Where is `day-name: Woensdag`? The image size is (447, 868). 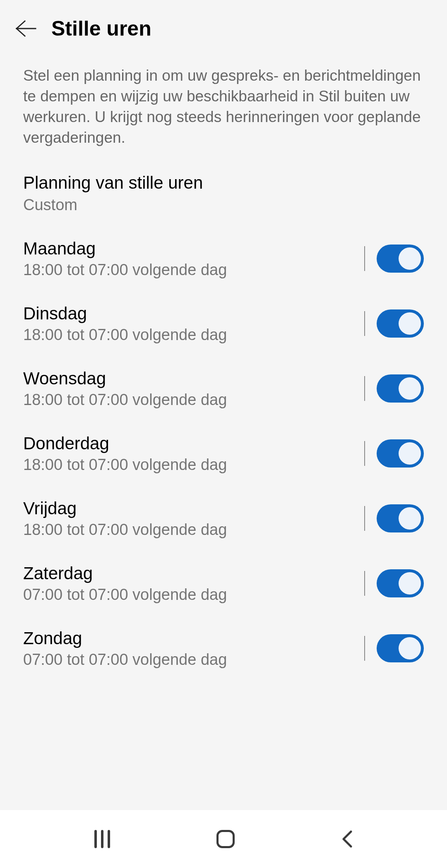 day-name: Woensdag is located at coordinates (194, 379).